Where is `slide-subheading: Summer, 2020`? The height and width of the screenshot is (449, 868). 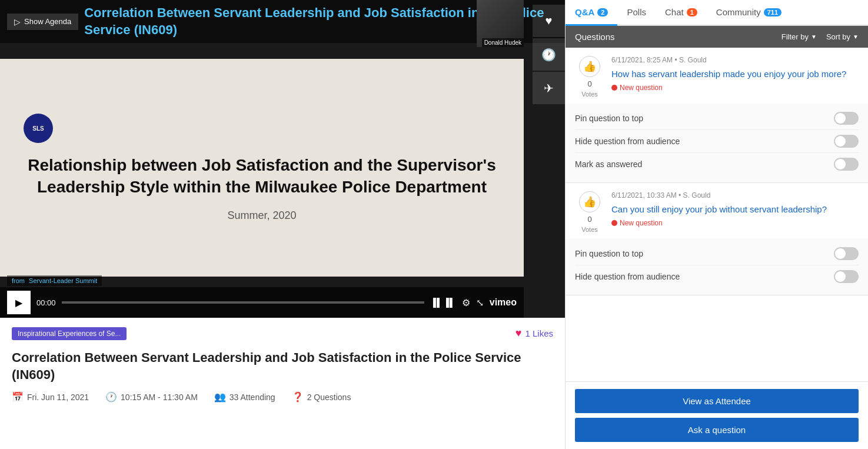
slide-subheading: Summer, 2020 is located at coordinates (262, 215).